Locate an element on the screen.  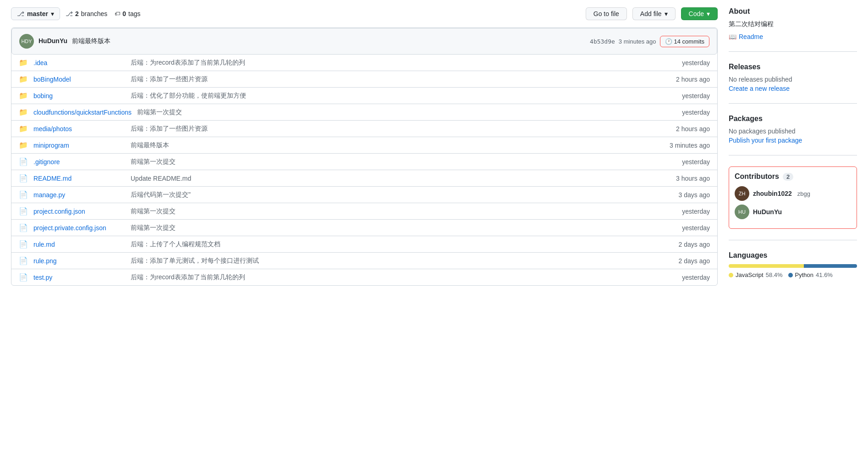
code-label: Code is located at coordinates (697, 14).